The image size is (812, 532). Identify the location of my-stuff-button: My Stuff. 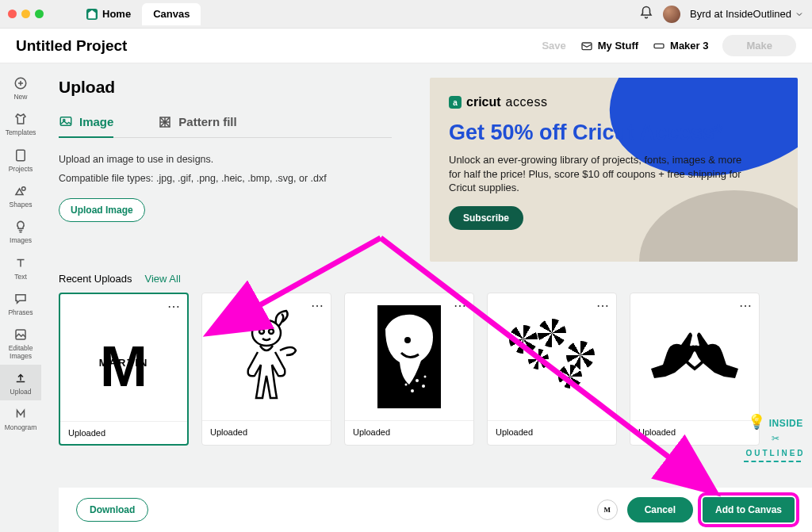
(609, 46).